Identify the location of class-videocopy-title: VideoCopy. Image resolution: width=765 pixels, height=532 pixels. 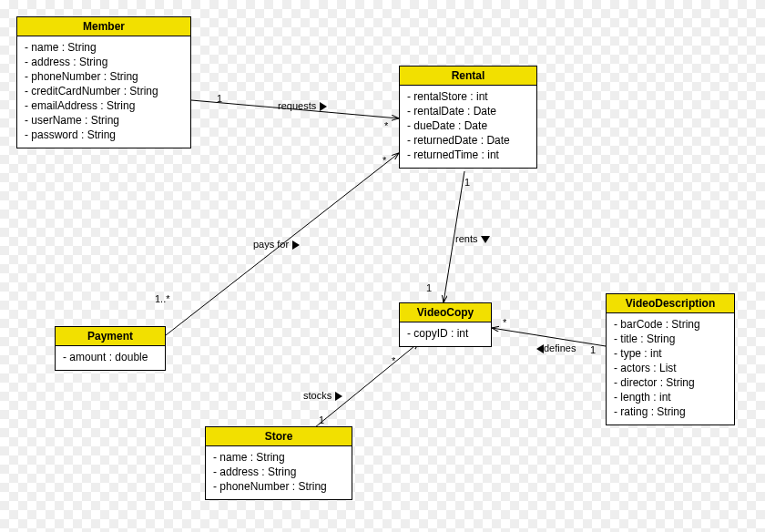
(445, 313).